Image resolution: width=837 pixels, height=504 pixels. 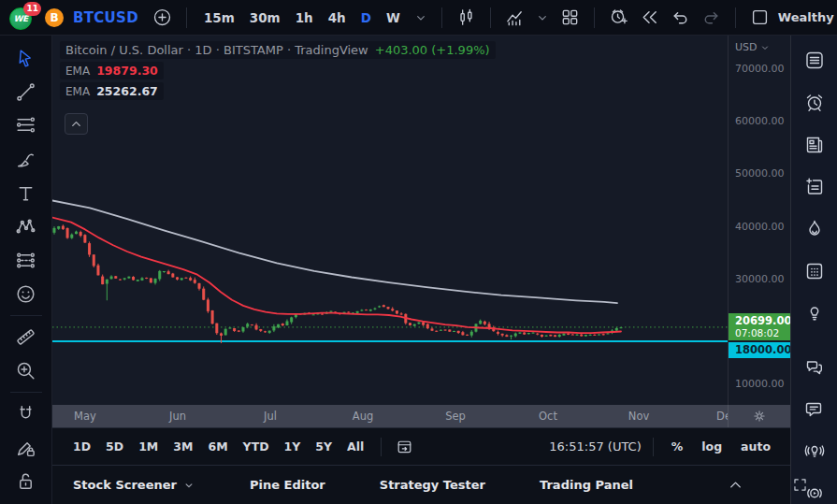 I want to click on range-1y: 1Y, so click(x=293, y=447).